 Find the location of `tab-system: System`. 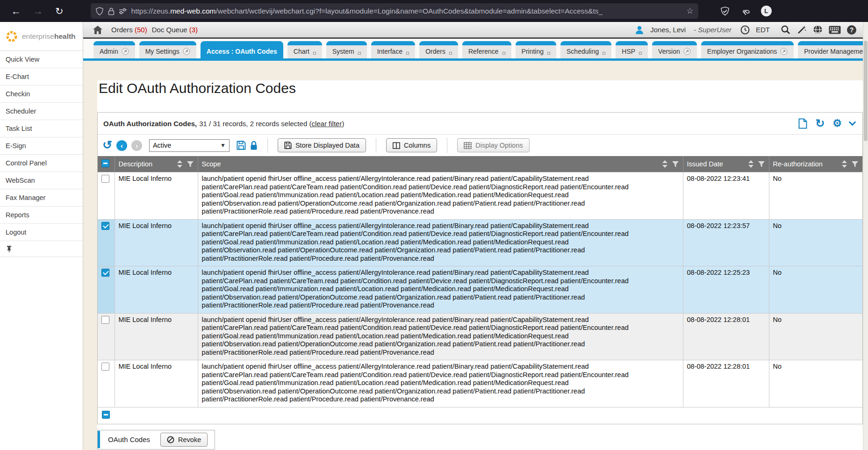

tab-system: System is located at coordinates (347, 50).